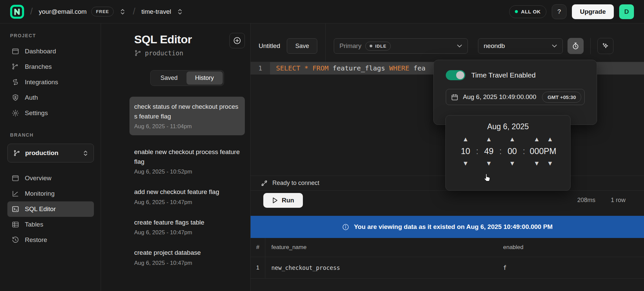  I want to click on chevron-updown-icon, so click(86, 153).